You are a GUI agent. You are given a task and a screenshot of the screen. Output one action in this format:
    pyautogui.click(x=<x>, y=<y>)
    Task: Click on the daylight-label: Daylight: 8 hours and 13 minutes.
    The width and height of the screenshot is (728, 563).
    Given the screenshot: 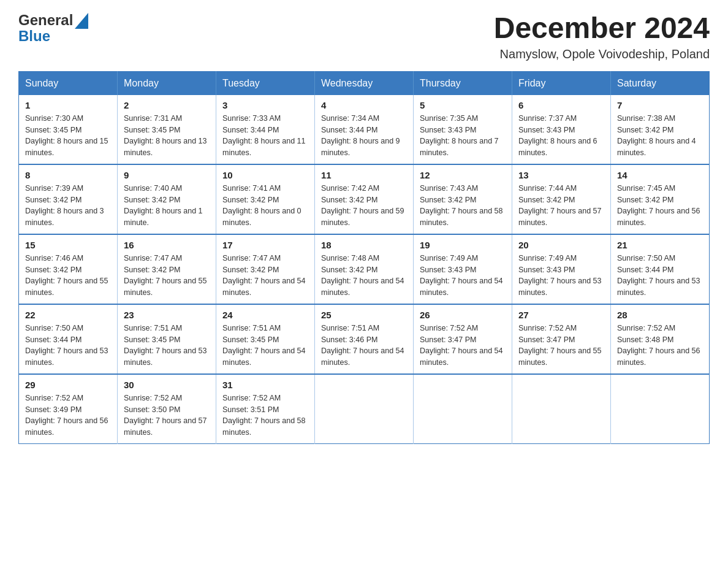 What is the action you would take?
    pyautogui.click(x=165, y=147)
    